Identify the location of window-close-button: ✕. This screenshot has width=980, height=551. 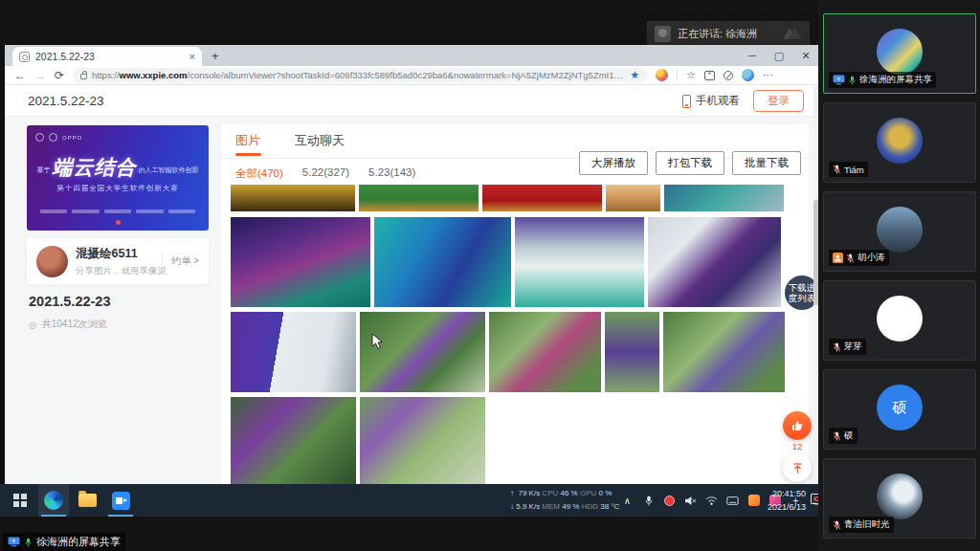
(806, 55).